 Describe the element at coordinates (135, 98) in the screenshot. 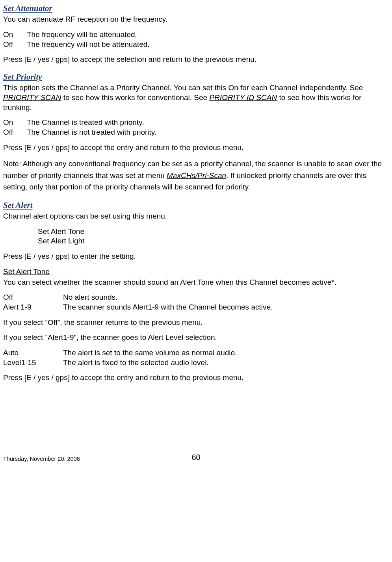

I see `text: to see how this works for conventional. …` at that location.